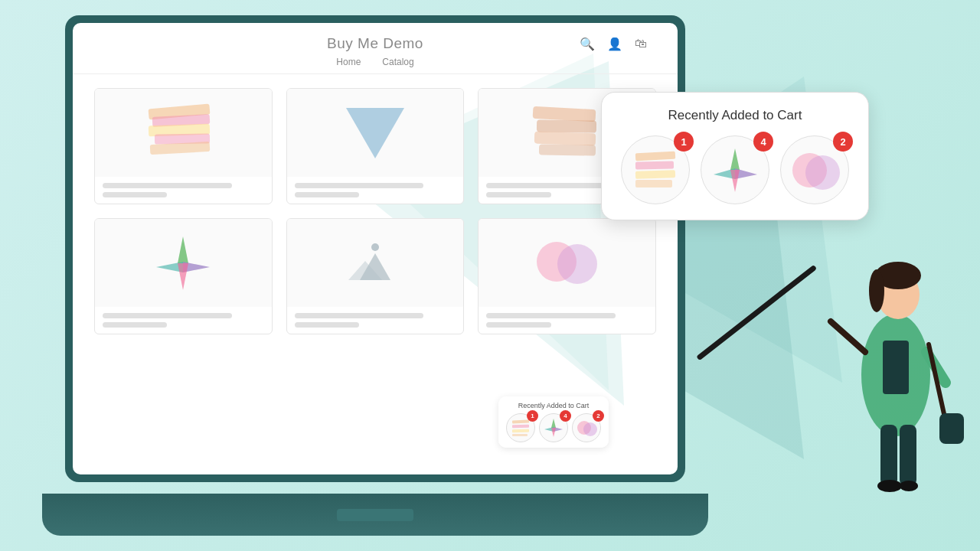 The height and width of the screenshot is (551, 980). Describe the element at coordinates (641, 44) in the screenshot. I see `cart-icon: 🛍` at that location.